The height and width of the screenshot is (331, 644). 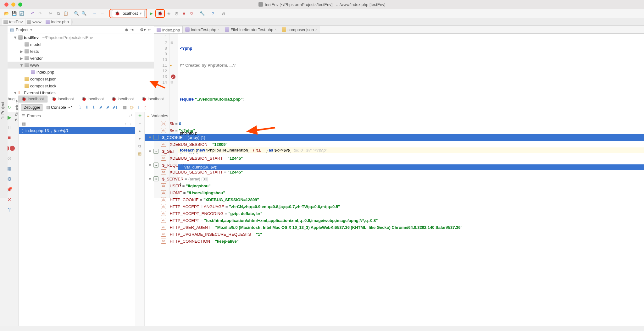 I want to click on variable-row: ab HTTP_ACCEPT_LANGUAGE = "zh-CN,zh;q=0.…, so click(x=394, y=207).